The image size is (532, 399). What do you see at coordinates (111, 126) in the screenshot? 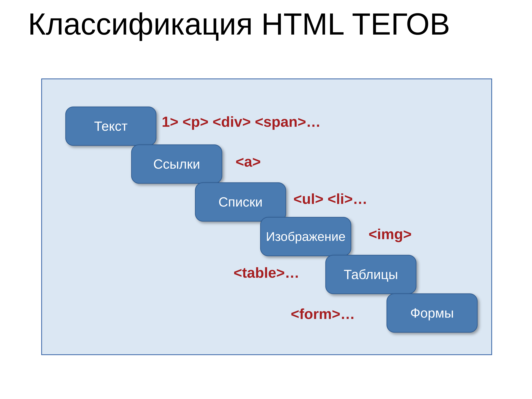
I see `chip-text: Текст` at bounding box center [111, 126].